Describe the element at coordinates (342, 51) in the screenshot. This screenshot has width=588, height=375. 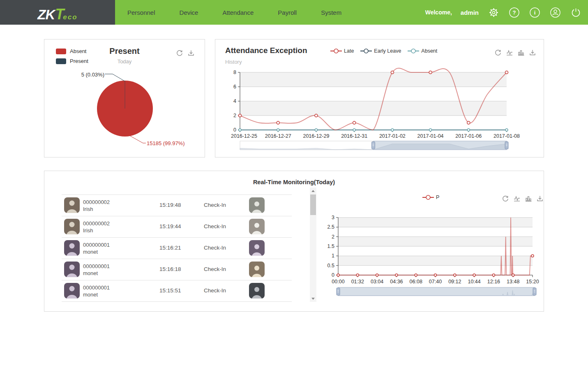
I see `legend-late: Late` at that location.